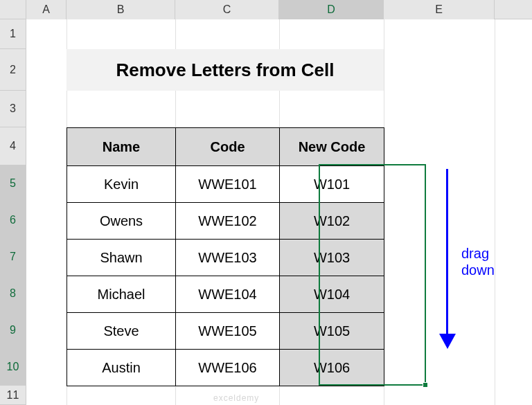 The height and width of the screenshot is (405, 532). I want to click on cell-name: Kevin, so click(122, 184).